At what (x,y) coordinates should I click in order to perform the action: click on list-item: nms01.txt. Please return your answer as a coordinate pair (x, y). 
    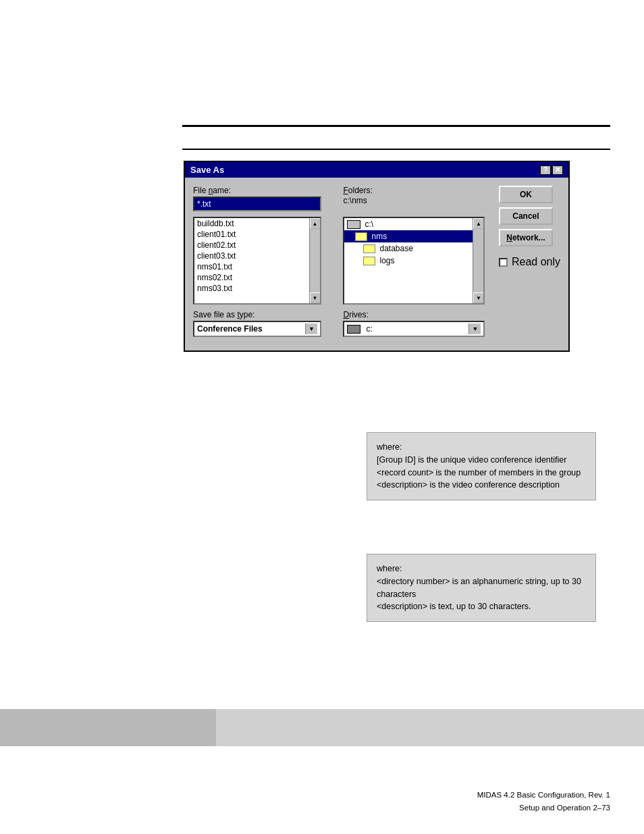
    Looking at the image, I should click on (257, 267).